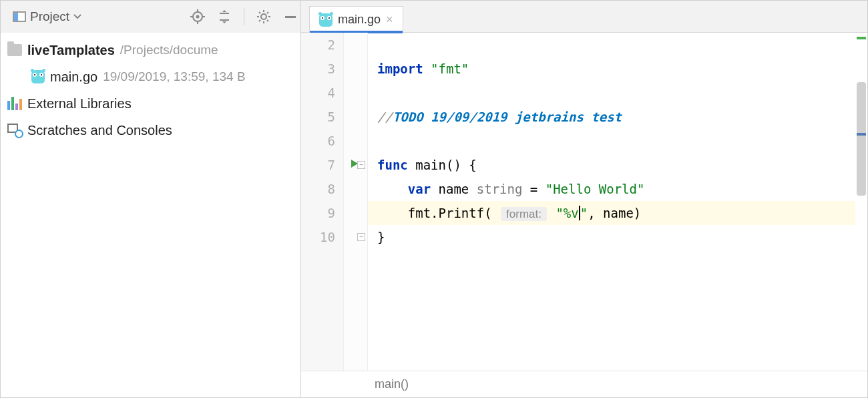  What do you see at coordinates (359, 20) in the screenshot?
I see `tab-label: main.go` at bounding box center [359, 20].